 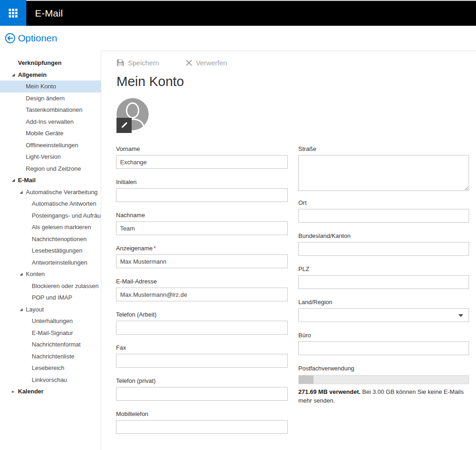 What do you see at coordinates (124, 125) in the screenshot?
I see `edit-photo-button` at bounding box center [124, 125].